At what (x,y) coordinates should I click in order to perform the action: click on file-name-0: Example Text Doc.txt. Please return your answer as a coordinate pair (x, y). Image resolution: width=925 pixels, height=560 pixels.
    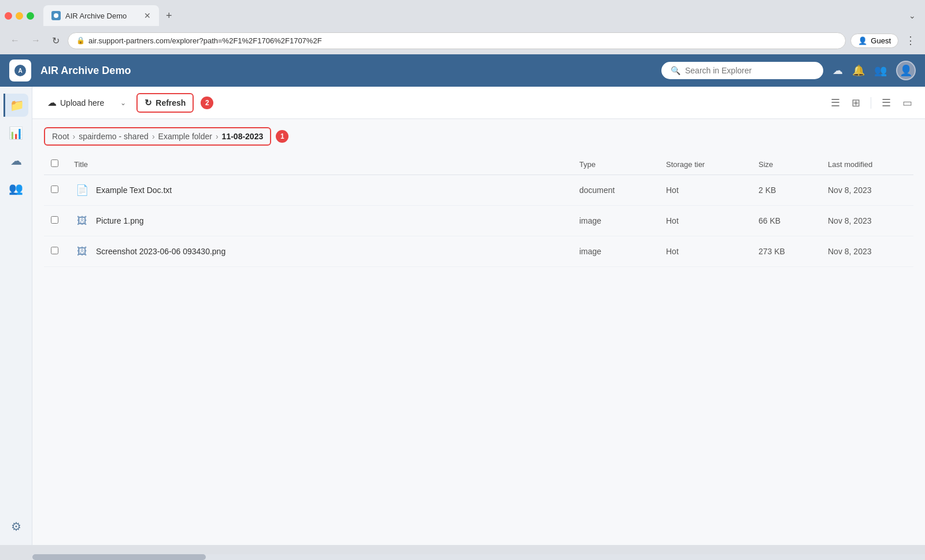
    Looking at the image, I should click on (134, 190).